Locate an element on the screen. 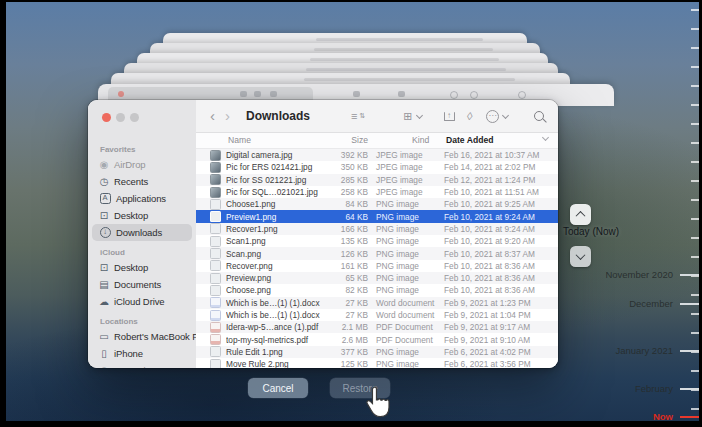 The image size is (702, 427). timeline-marker-label: December is located at coordinates (651, 304).